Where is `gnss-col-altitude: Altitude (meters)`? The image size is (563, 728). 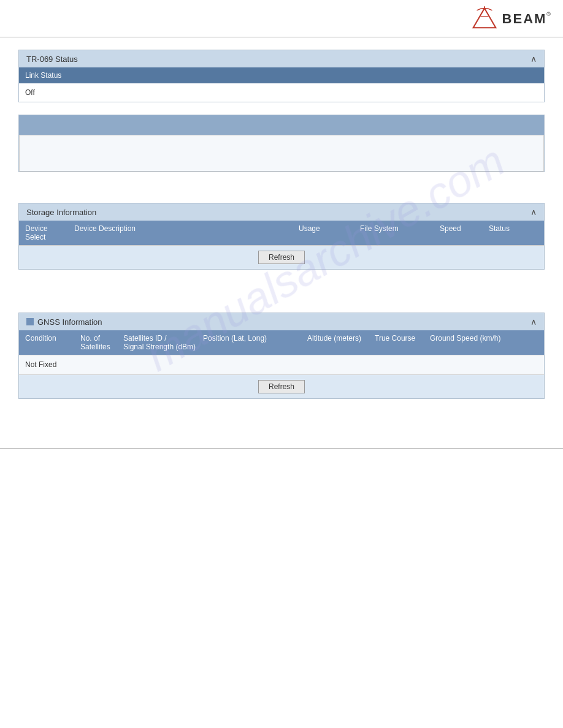 gnss-col-altitude: Altitude (meters) is located at coordinates (341, 338).